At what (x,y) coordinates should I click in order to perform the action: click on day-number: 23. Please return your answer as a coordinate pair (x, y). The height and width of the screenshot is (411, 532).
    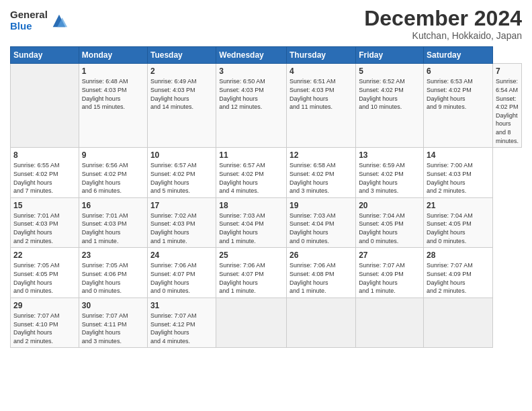
    Looking at the image, I should click on (113, 255).